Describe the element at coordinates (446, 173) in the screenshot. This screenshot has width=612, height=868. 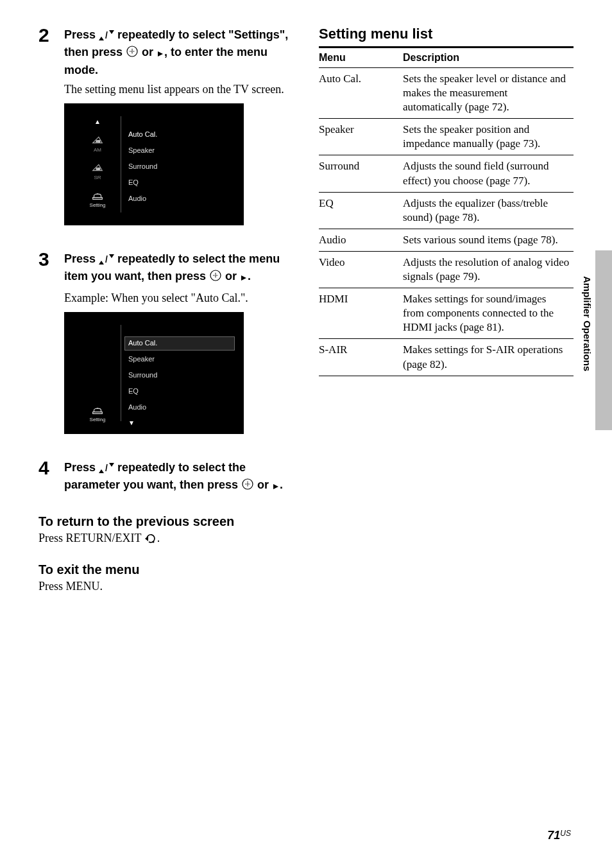
I see `table-row: Surround Adjusts the sound field (surrou…` at that location.